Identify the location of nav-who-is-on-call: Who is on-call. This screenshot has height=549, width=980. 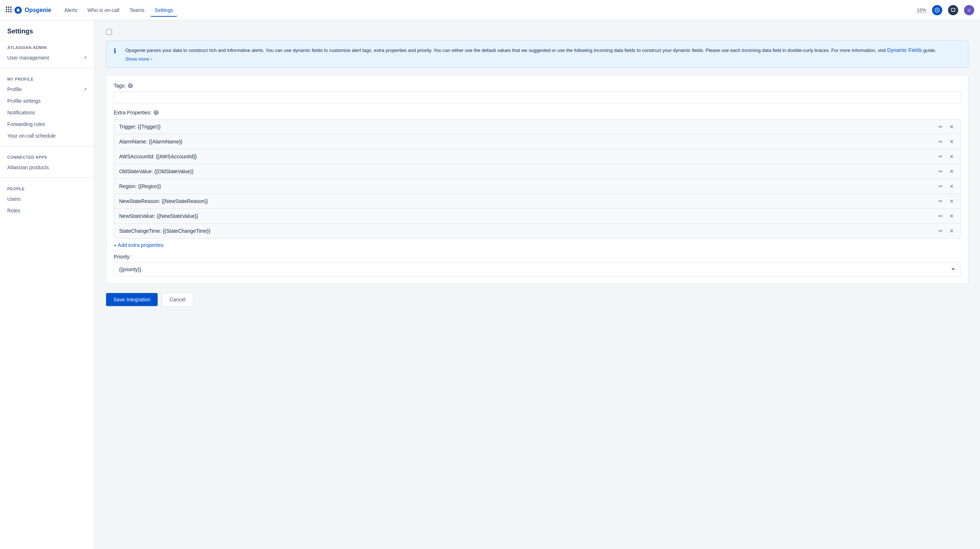
(103, 11).